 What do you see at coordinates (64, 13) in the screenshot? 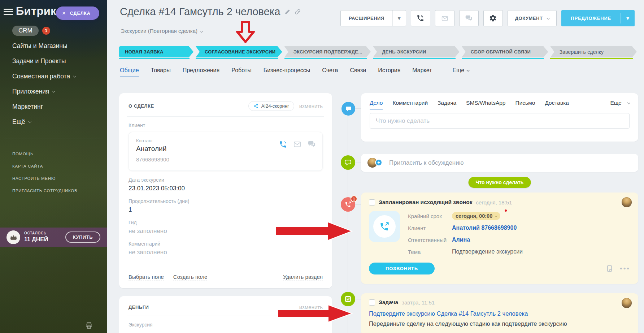
I see `close-icon: ×` at bounding box center [64, 13].